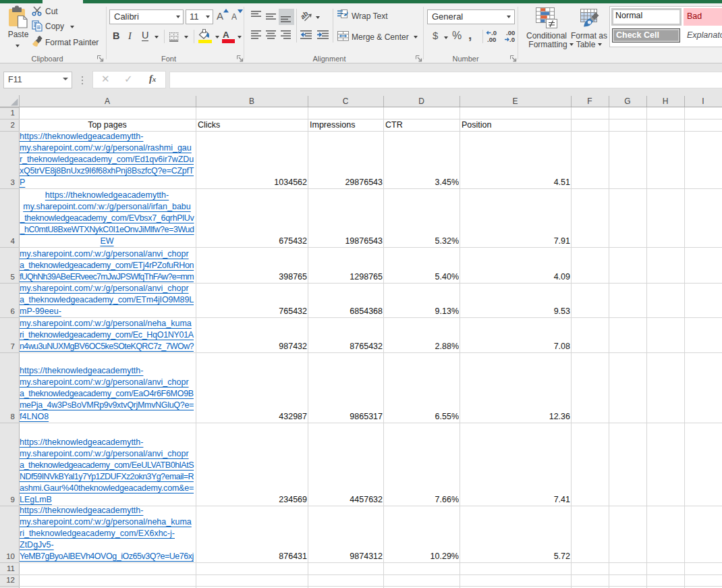 The width and height of the screenshot is (722, 588). What do you see at coordinates (512, 39) in the screenshot?
I see `svg-text: .0` at bounding box center [512, 39].